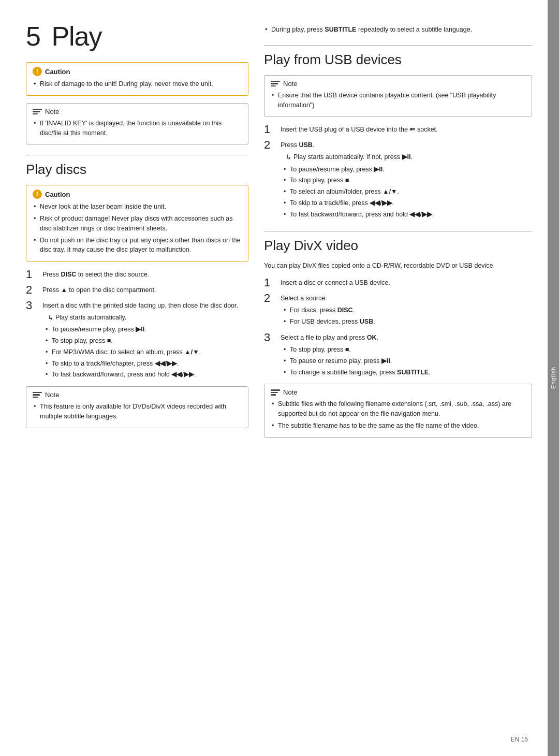  I want to click on divx-intro: You can play DivX files copied onto a CD…, so click(398, 266).